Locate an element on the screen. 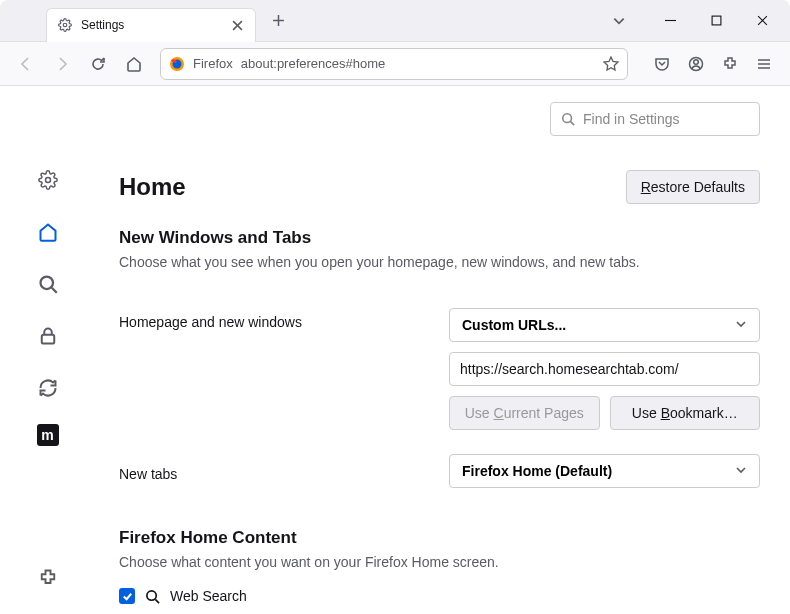 The height and width of the screenshot is (614, 790). section-new-windows-title: New Windows and Tabs is located at coordinates (440, 238).